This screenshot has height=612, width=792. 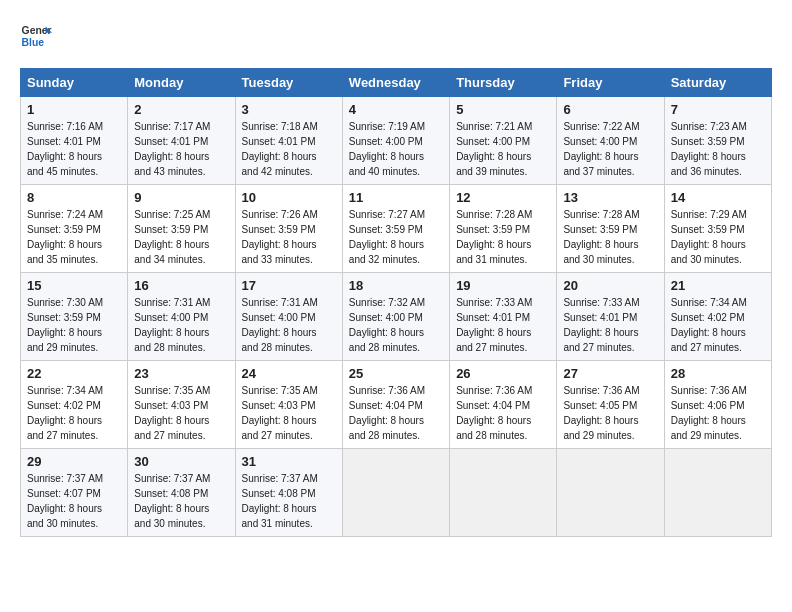 I want to click on calendar-cell: 27Sunrise: 7:36 AMSunset: 4:05 PMDayligh…, so click(x=610, y=405).